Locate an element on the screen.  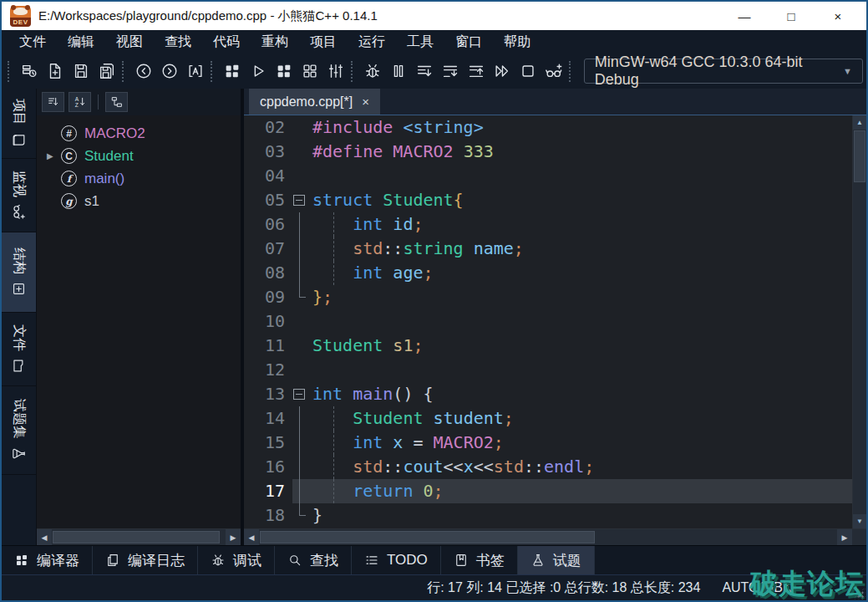
menu-item-0: 文件 is located at coordinates (33, 42).